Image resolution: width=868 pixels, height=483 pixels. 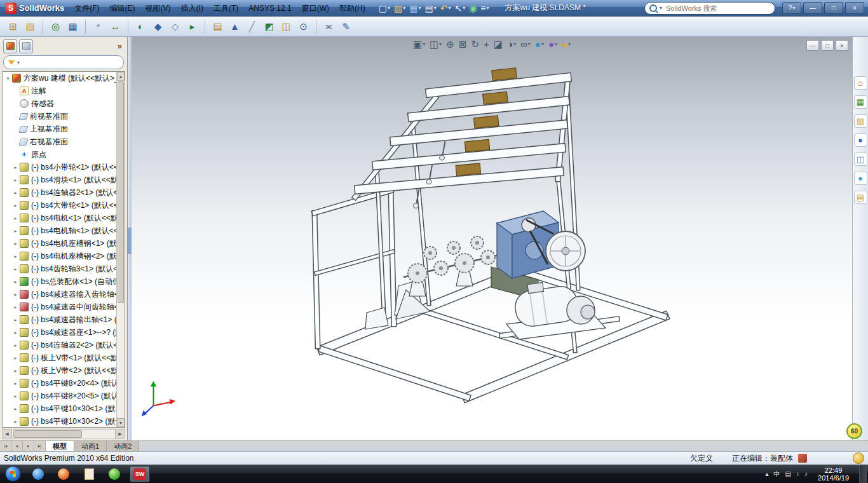 I want to click on show-hidden-components-icon: ◐, so click(x=141, y=27).